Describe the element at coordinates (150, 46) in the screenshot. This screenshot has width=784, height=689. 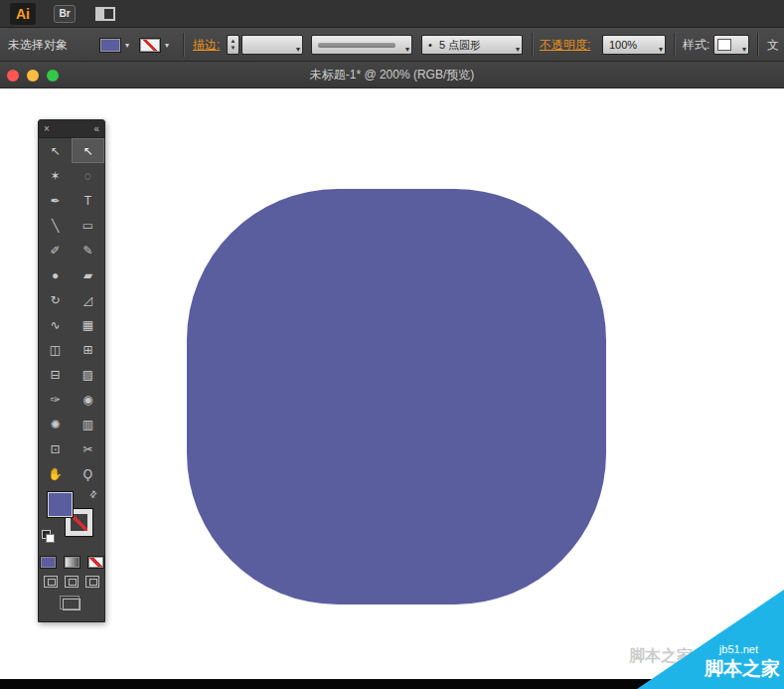
I see `stroke-color-swatch` at that location.